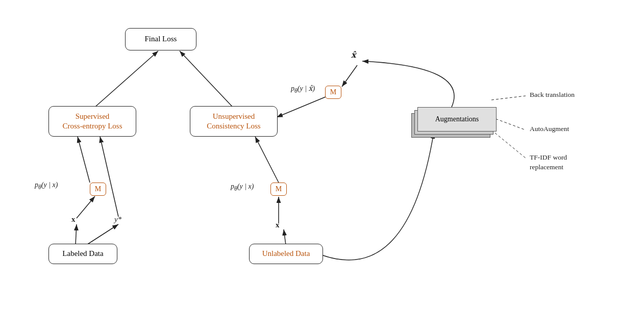 The image size is (644, 311). I want to click on model-m3: M, so click(333, 92).